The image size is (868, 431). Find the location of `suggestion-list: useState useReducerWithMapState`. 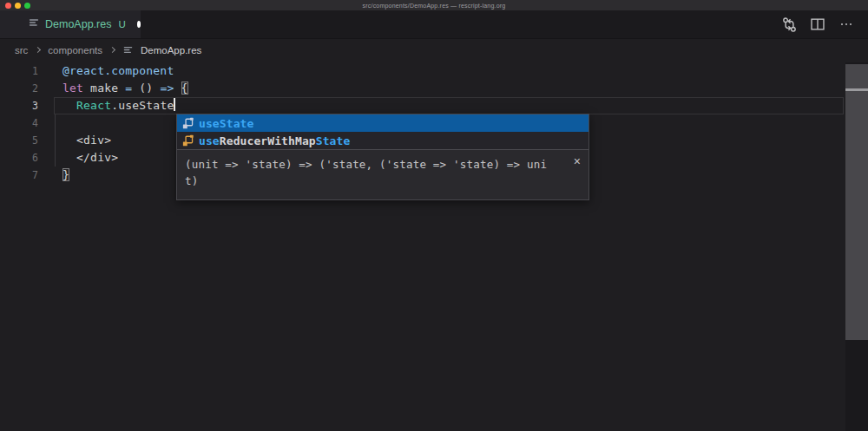

suggestion-list: useState useReducerWithMapState is located at coordinates (383, 132).